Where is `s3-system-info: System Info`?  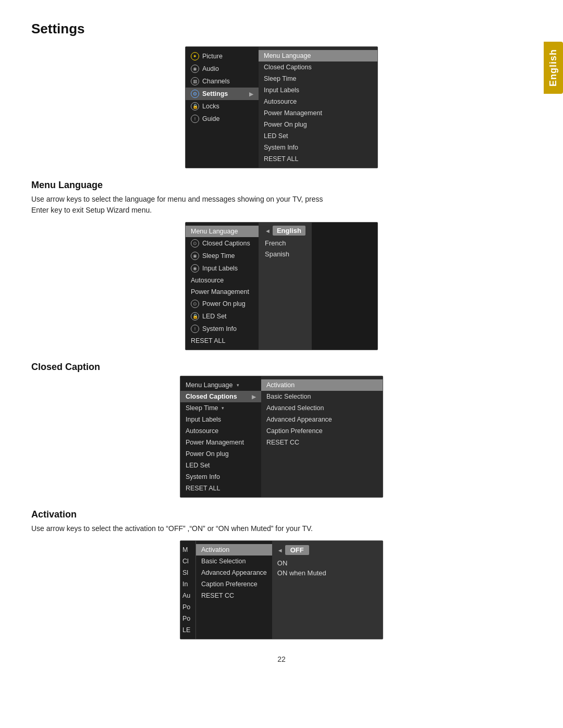 s3-system-info: System Info is located at coordinates (221, 477).